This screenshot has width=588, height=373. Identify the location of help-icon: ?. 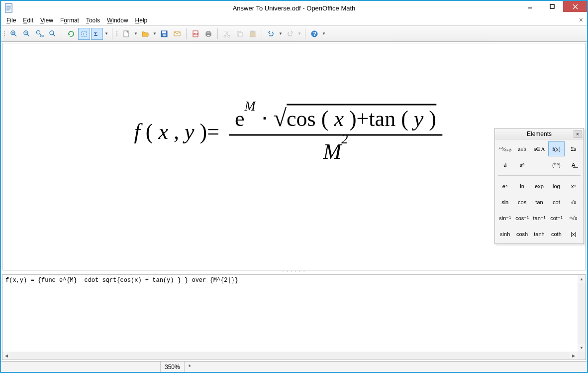
(314, 34).